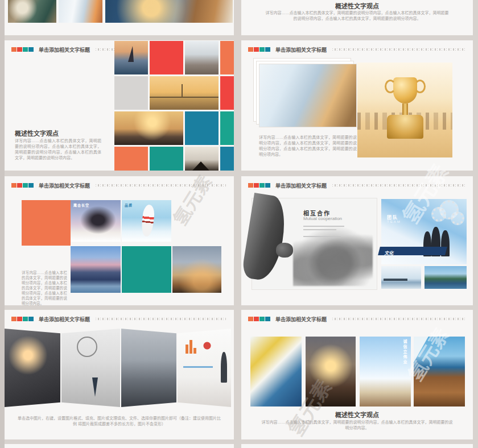  Describe the element at coordinates (120, 375) in the screenshot. I see `slide-thumbnail-accordion: 单击添加相关文字标题 单击选中图片，右键，设置图片格式、填充、图片或文理填充、文…` at that location.